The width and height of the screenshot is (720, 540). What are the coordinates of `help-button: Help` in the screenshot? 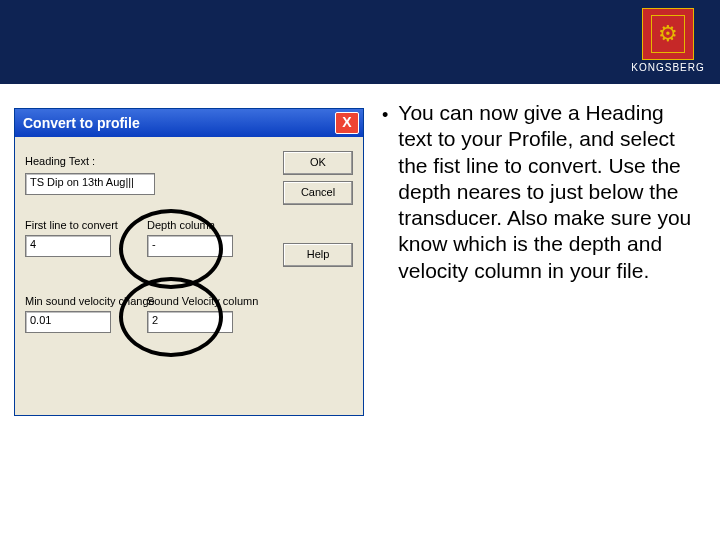 It's located at (318, 255).